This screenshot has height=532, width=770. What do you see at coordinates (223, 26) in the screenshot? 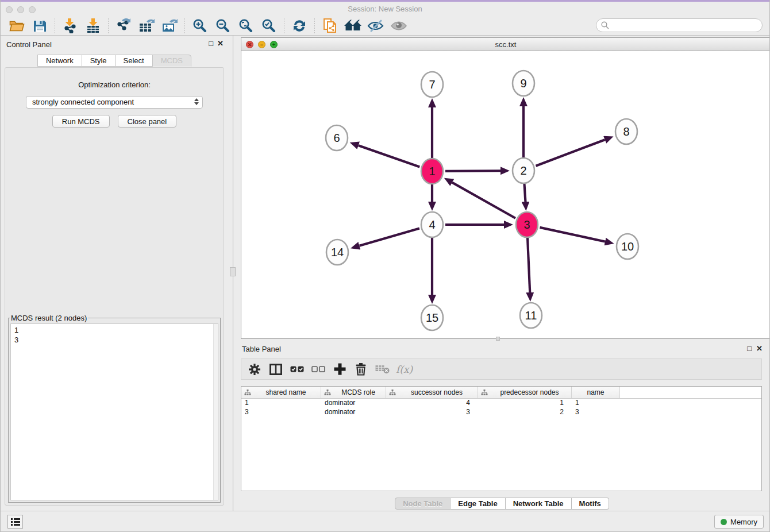
I see `zoom-out-icon` at bounding box center [223, 26].